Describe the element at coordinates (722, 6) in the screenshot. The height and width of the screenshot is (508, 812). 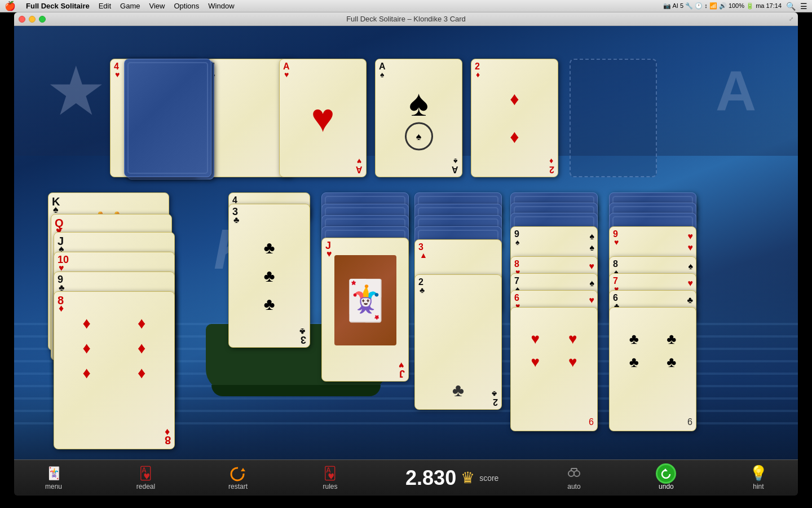
I see `ai-status: 📷 AI 5 🔧 🕐 ↕ 📶 🔊 100% 🔋 ma 17:14` at that location.